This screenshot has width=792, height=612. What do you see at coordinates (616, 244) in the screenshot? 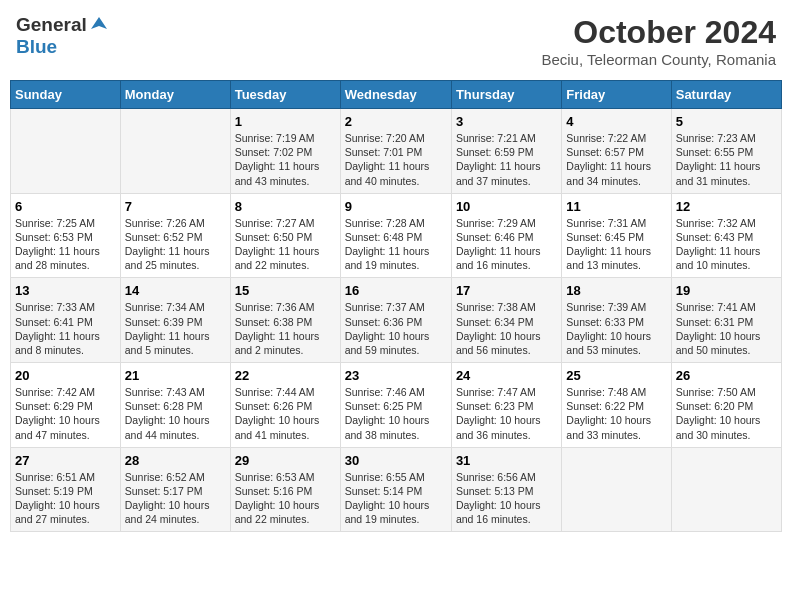
I see `day-info: Sunrise: 7:31 AM Sunset: 6:45 PM Dayligh…` at bounding box center [616, 244].